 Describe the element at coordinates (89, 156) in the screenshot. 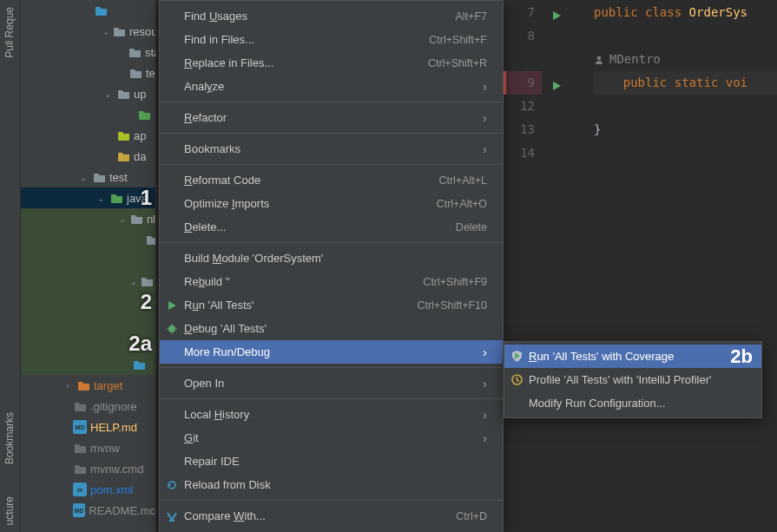

I see `tree-row: da` at that location.